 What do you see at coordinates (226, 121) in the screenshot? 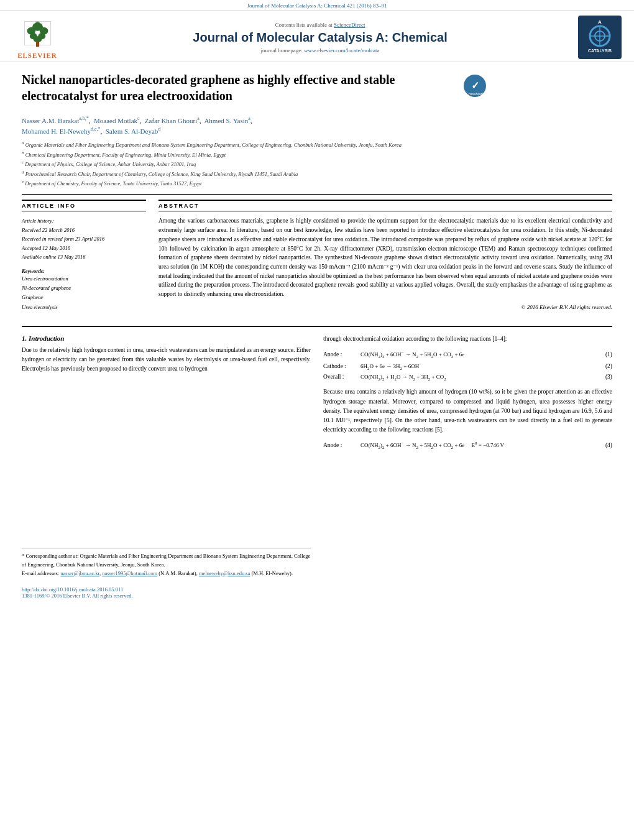
I see `author-yasin: Ahmed S. Yasin` at bounding box center [226, 121].